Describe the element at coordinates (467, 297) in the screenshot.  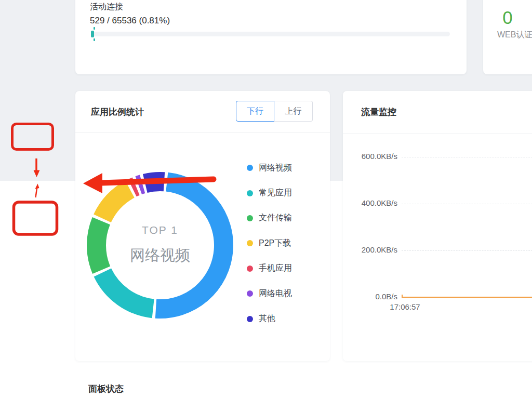
I see `traffic-line-series` at that location.